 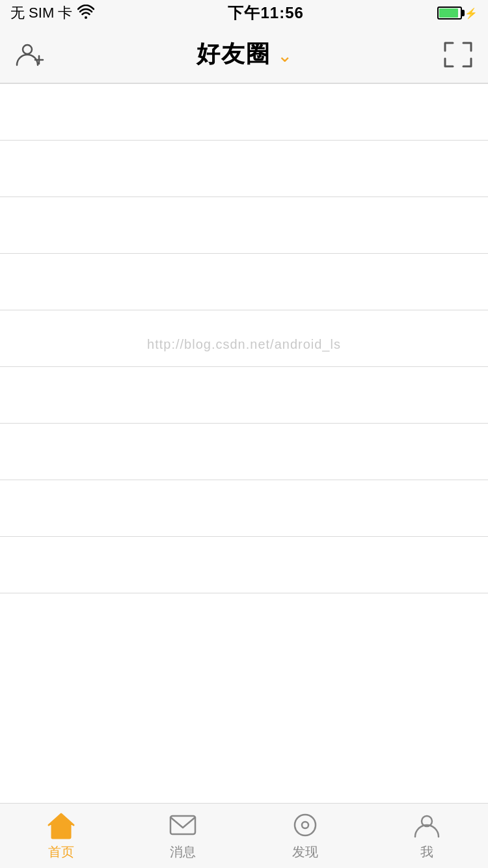 I want to click on tab-discover: 发现, so click(x=305, y=835).